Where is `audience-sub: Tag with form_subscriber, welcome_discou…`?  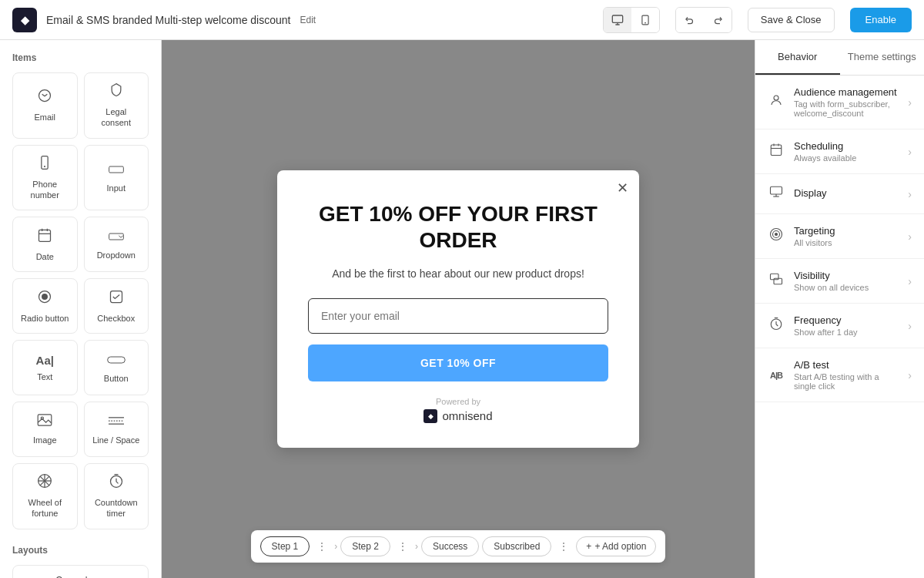 audience-sub: Tag with form_subscriber, welcome_discou… is located at coordinates (846, 109).